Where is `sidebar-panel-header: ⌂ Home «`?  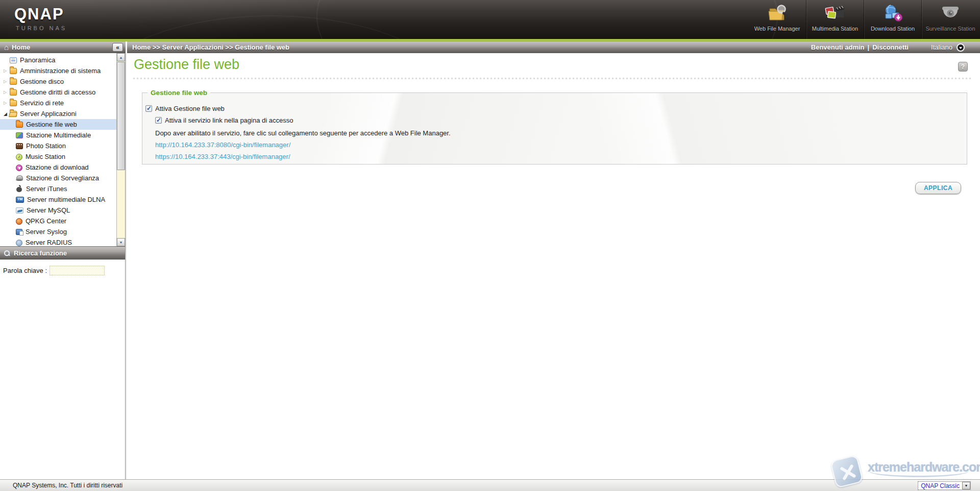 sidebar-panel-header: ⌂ Home « is located at coordinates (63, 47).